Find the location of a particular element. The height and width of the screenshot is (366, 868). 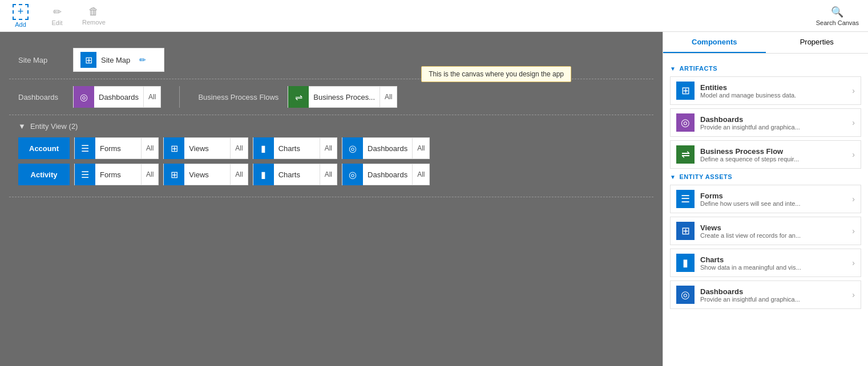

entities-chevron: › is located at coordinates (854, 91).